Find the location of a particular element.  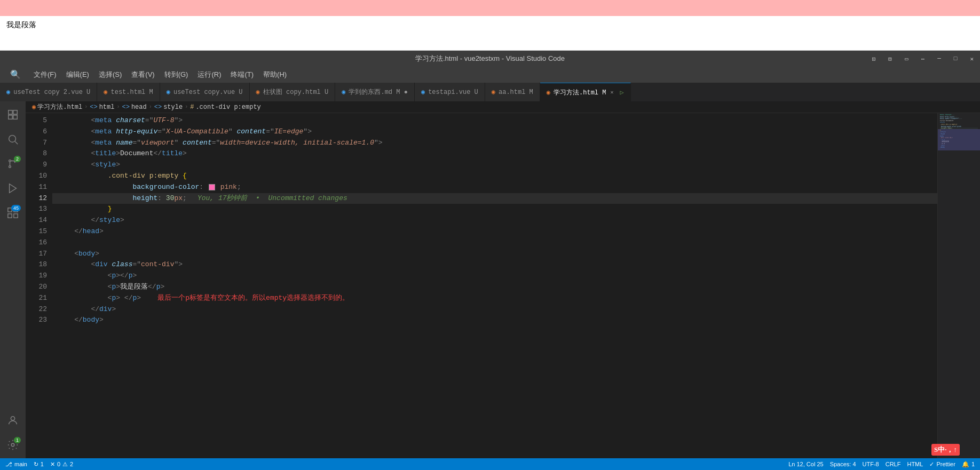

breadcrumb-head-label: head is located at coordinates (139, 107).